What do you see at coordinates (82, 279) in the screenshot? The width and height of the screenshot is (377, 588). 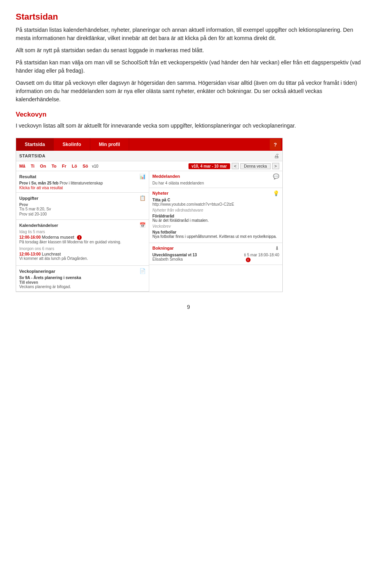 I see `veckoplaneringar-section: Veckoplaneringar 📄 Sv 9A - Årets planeri…` at bounding box center [82, 279].